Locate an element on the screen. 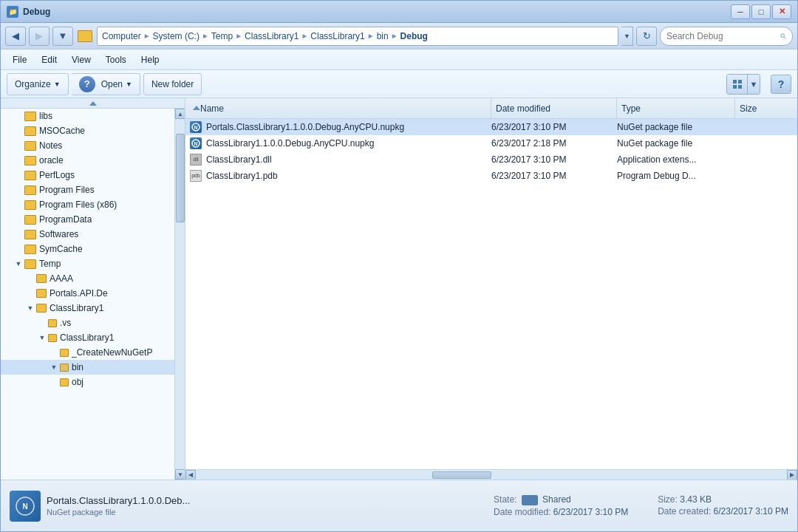  menu-file: File is located at coordinates (19, 60).